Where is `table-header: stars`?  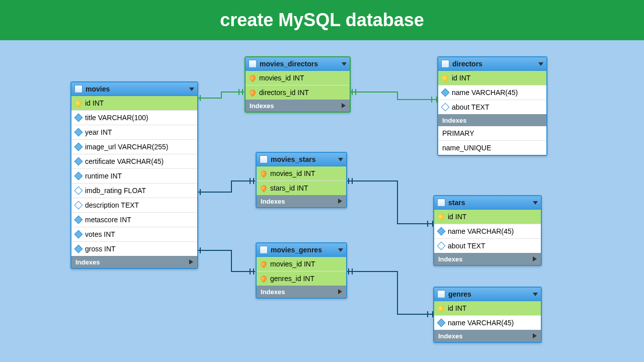
table-header: stars is located at coordinates (488, 203).